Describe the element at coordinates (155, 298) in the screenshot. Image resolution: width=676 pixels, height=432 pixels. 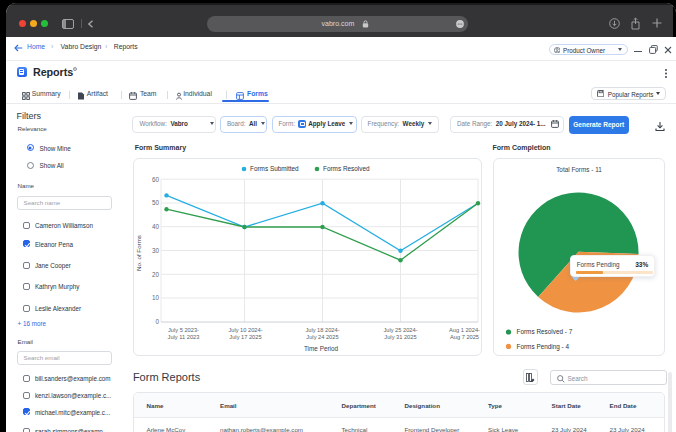
I see `svg-text: 10` at that location.